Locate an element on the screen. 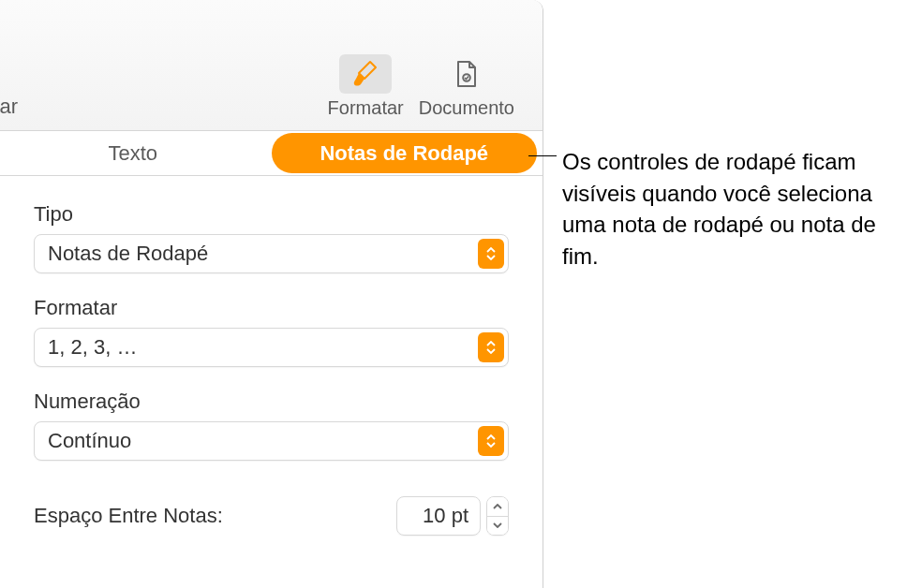 The height and width of the screenshot is (588, 907). format-icon-wrap is located at coordinates (365, 74).